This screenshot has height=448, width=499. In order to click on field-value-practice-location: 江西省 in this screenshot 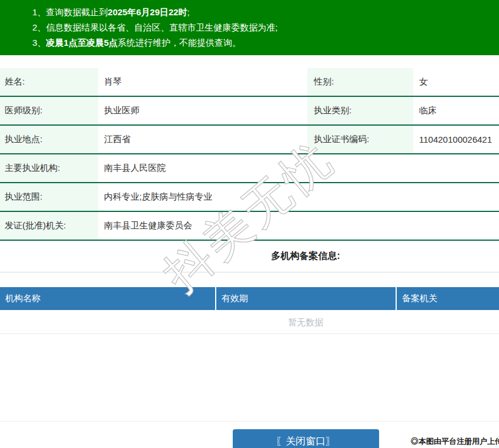, I will do `click(203, 140)`.